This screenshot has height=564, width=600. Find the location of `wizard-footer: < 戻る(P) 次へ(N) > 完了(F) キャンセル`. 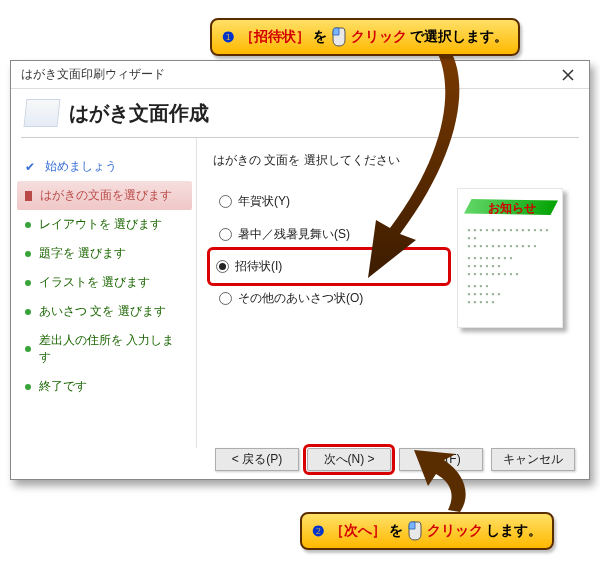

wizard-footer: < 戻る(P) 次へ(N) > 完了(F) キャンセル is located at coordinates (300, 459).